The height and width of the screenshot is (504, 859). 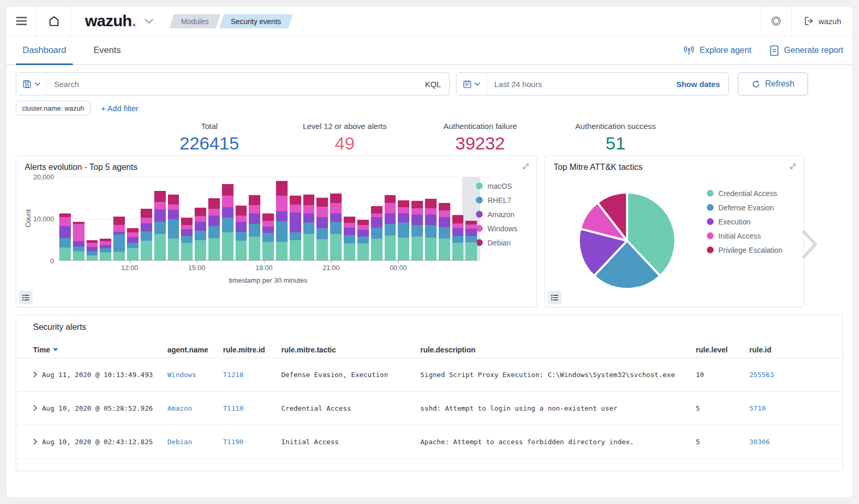 What do you see at coordinates (120, 108) in the screenshot?
I see `add-filter-button: + Add filter` at bounding box center [120, 108].